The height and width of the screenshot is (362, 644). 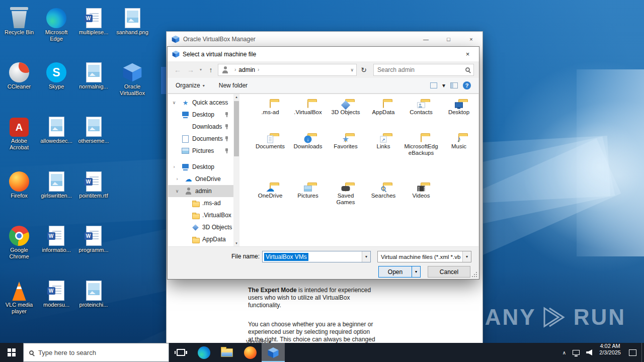 I want to click on taskbar-virtualbox-button, so click(x=273, y=352).